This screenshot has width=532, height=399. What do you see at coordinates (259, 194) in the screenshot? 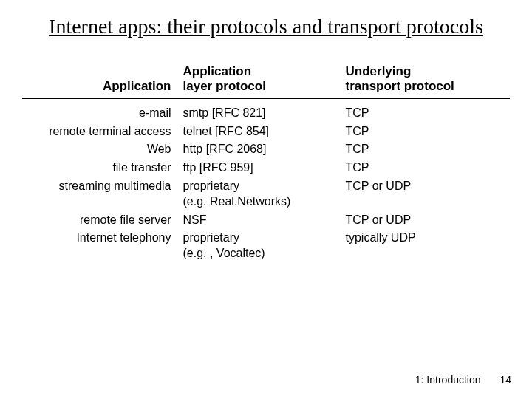
I see `cell-layer-protocol: proprietary(e.g. Real.Networks)` at bounding box center [259, 194].